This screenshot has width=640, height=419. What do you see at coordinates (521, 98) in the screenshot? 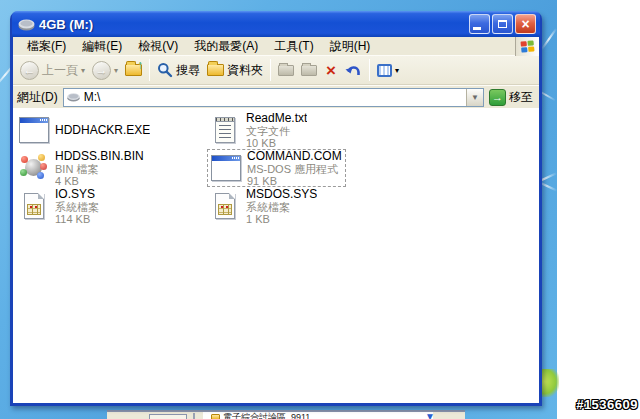
I see `go-label: 移至` at bounding box center [521, 98].